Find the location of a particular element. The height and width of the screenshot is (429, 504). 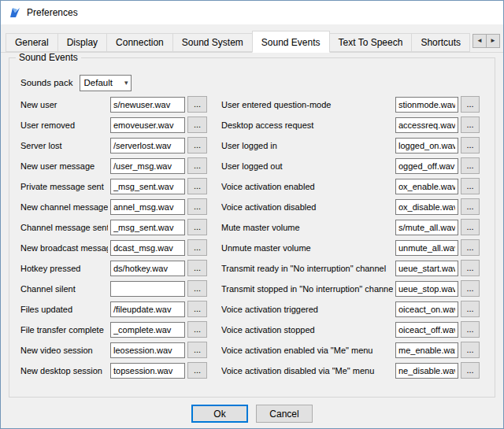

tab-scroll-right-button: ► is located at coordinates (493, 41).